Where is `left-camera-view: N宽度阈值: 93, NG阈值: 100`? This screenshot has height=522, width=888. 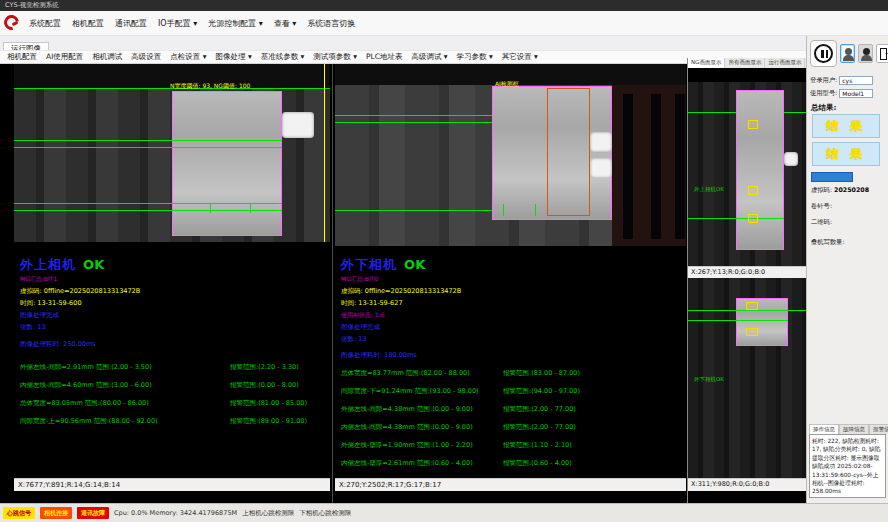 left-camera-view: N宽度阈值: 93, NG阈值: 100 is located at coordinates (172, 153).